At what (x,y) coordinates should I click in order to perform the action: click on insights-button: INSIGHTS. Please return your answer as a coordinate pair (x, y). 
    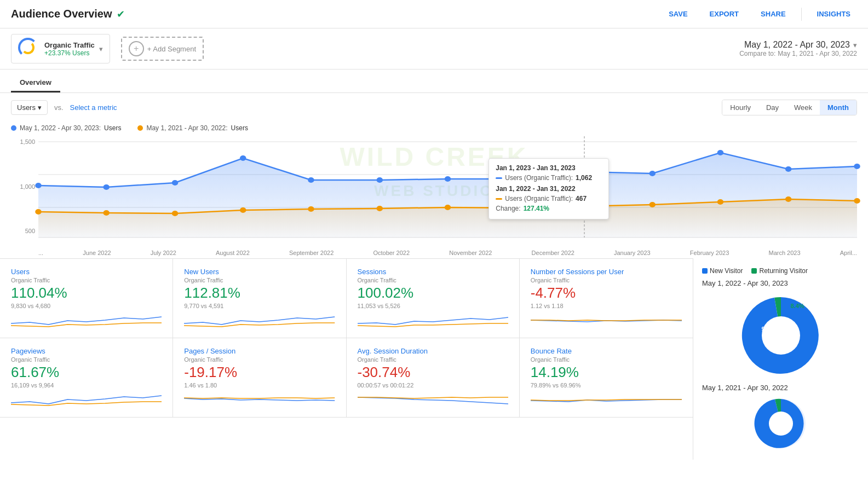
    Looking at the image, I should click on (833, 14).